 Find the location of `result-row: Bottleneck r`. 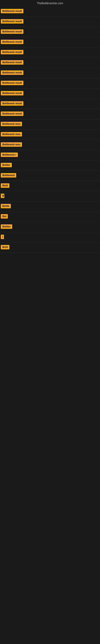

result-row: Bottleneck r is located at coordinates (50, 156).